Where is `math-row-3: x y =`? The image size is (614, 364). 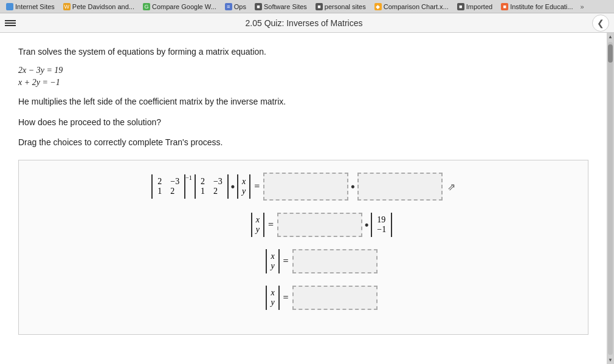 math-row-3: x y = is located at coordinates (322, 261).